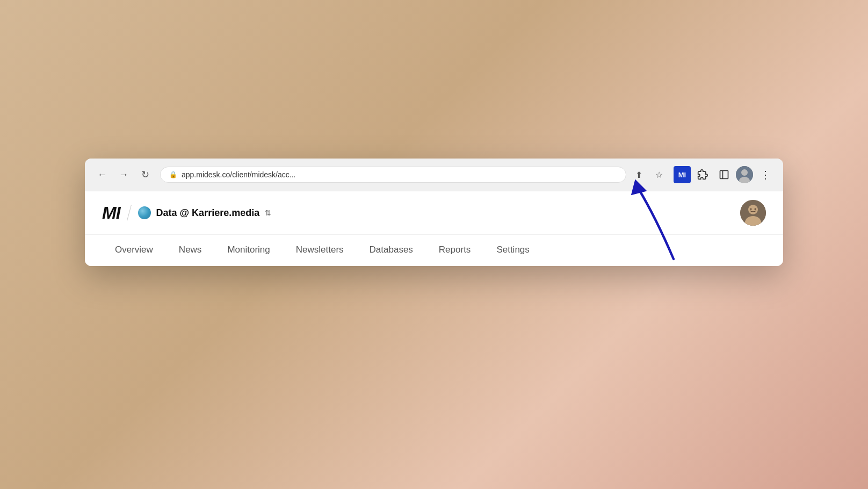  What do you see at coordinates (434, 250) in the screenshot?
I see `app-nav: Overview News Monitoring Newsletters Dat…` at bounding box center [434, 250].